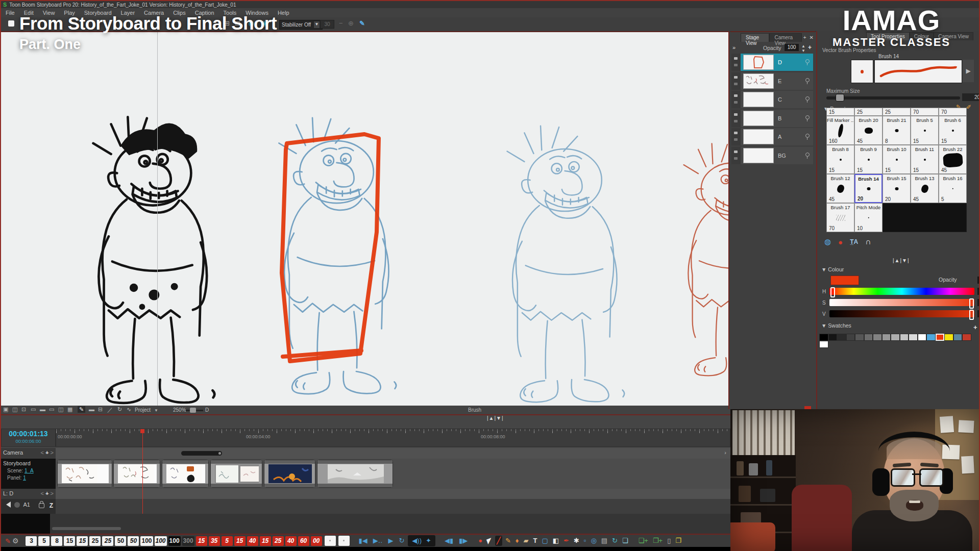  What do you see at coordinates (51, 506) in the screenshot?
I see `audio-fade-icon: Z` at bounding box center [51, 506].